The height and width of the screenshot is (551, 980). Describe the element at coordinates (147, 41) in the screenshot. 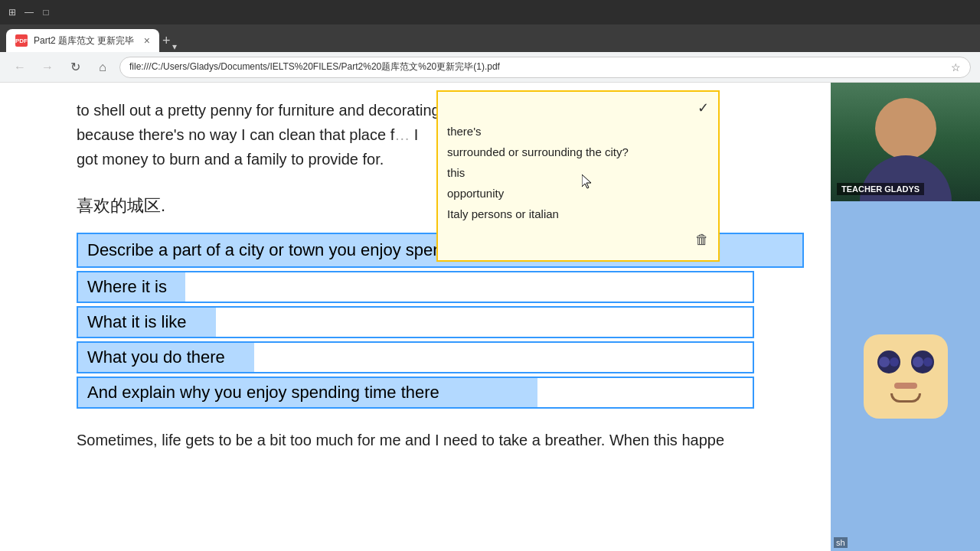

I see `tab-close-button: ×` at that location.